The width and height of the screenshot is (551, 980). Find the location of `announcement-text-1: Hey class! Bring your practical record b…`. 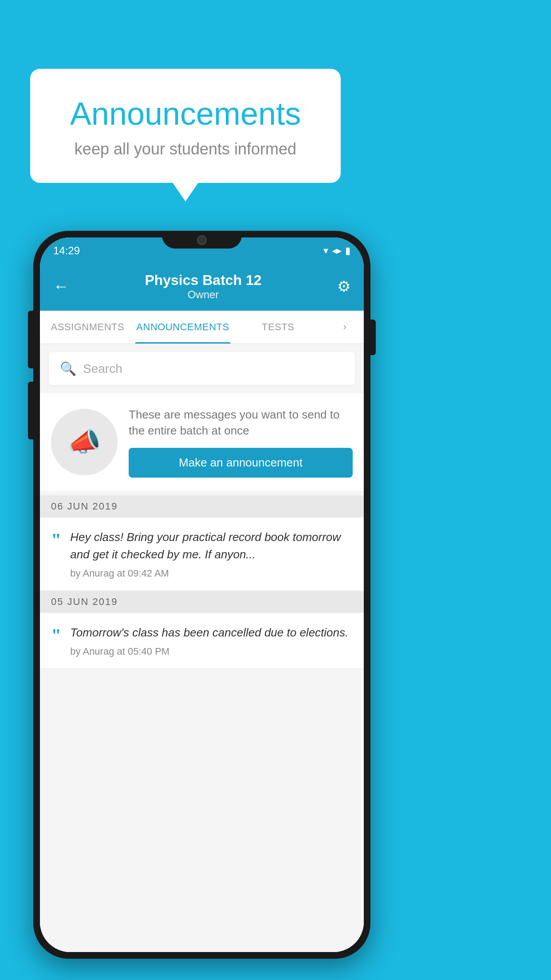

announcement-text-1: Hey class! Bring your practical record b… is located at coordinates (211, 546).